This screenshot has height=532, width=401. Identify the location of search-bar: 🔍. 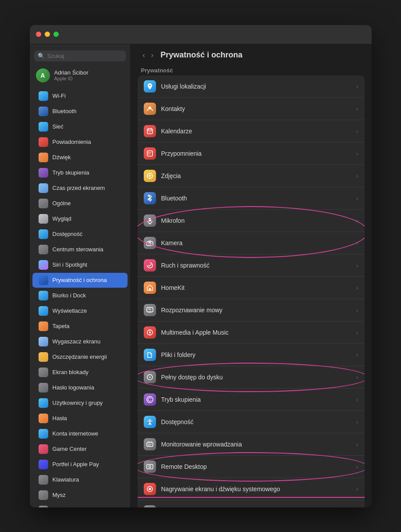
(80, 56).